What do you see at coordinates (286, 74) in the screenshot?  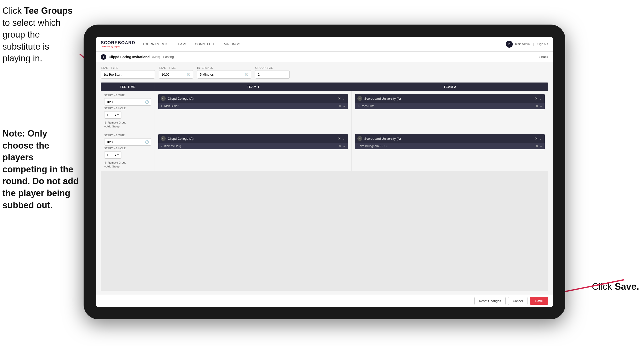 I see `group-size-caret: ⌄` at bounding box center [286, 74].